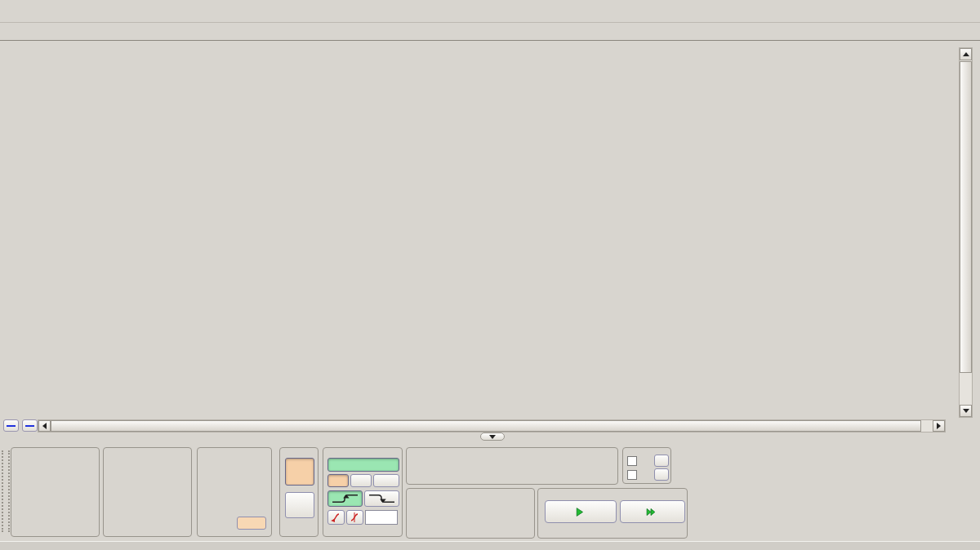  I want to click on up-arrow-icon, so click(966, 54).